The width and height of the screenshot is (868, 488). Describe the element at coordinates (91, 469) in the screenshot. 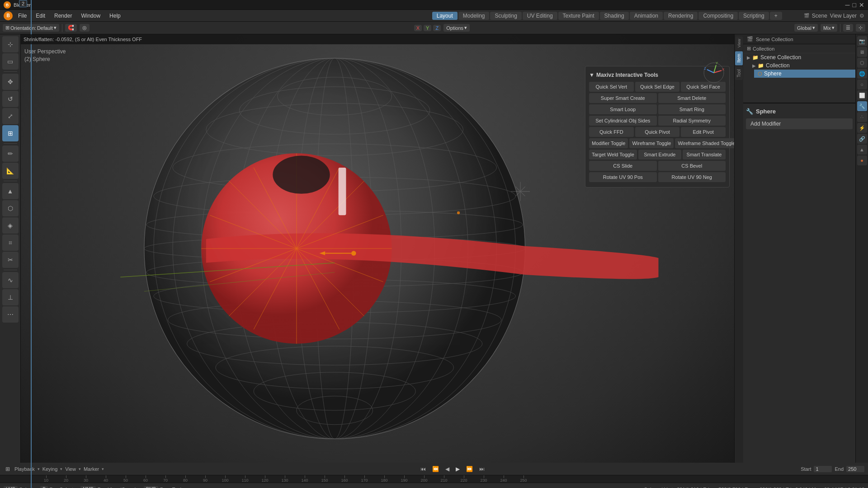

I see `marker-menu: Marker` at that location.